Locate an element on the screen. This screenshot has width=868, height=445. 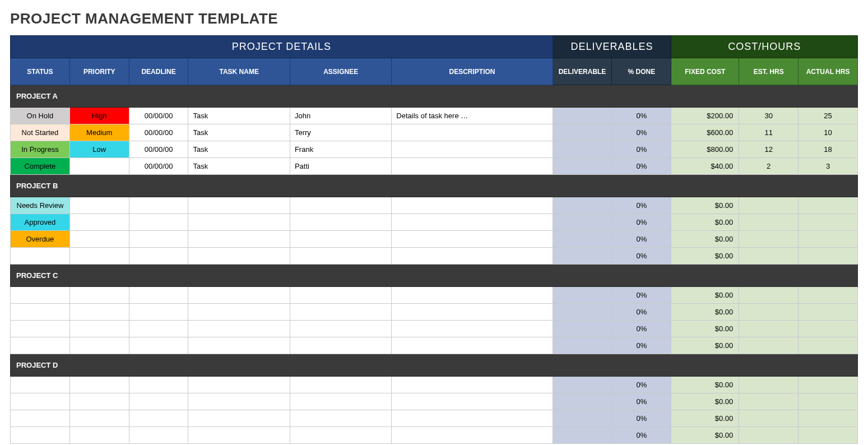
cell-fixed-cost: $600.00 is located at coordinates (705, 133).